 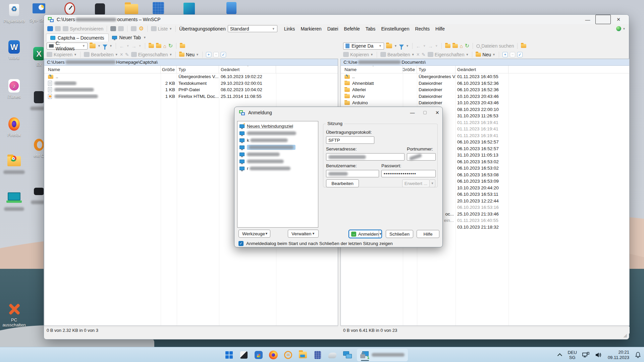 What do you see at coordinates (371, 29) in the screenshot?
I see `menu-tabs: Tabs` at bounding box center [371, 29].